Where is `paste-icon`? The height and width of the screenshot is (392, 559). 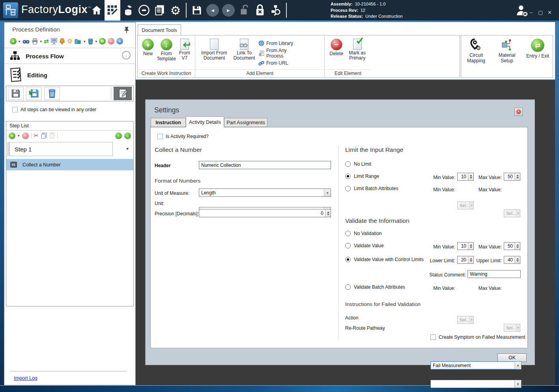
paste-icon is located at coordinates (52, 136).